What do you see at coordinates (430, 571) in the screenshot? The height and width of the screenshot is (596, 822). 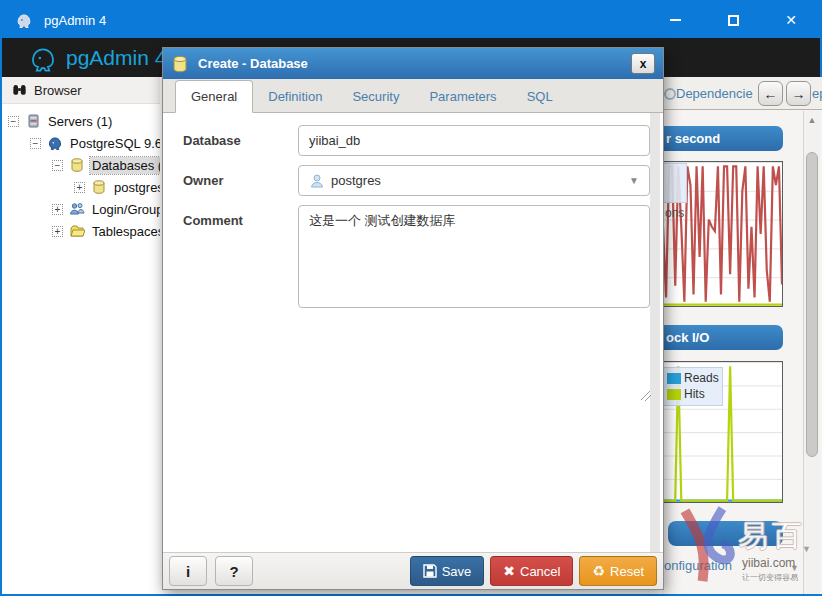 I see `floppy-disk-icon` at bounding box center [430, 571].